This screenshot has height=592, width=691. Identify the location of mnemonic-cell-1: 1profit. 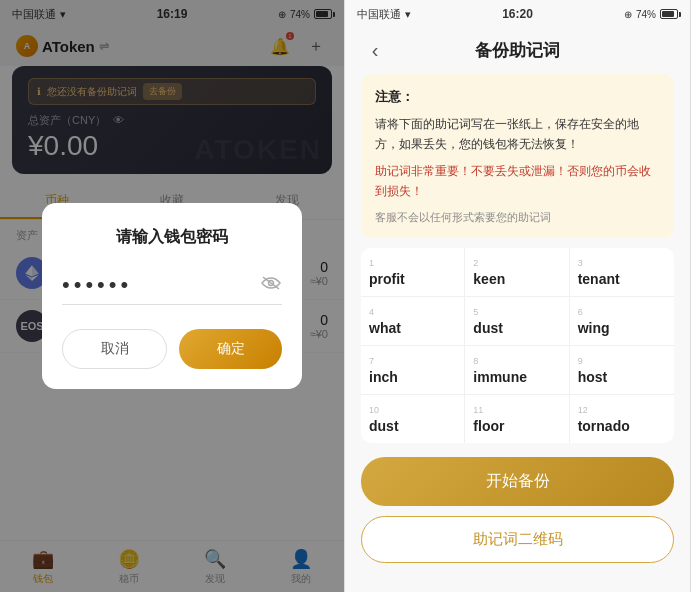
(413, 272).